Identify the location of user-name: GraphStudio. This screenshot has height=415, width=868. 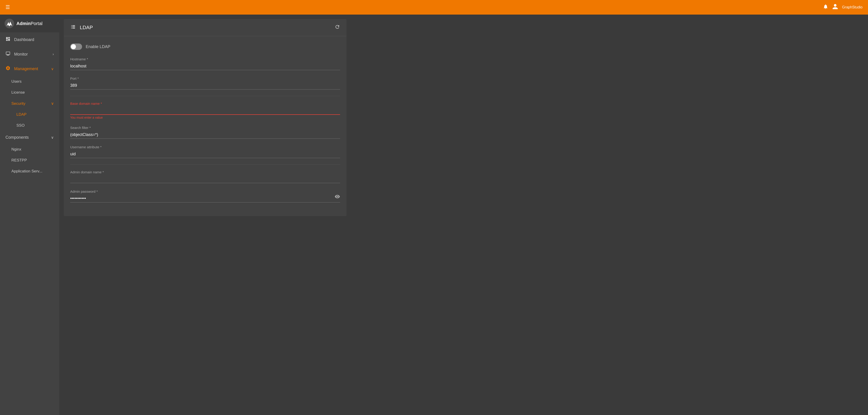
(852, 7).